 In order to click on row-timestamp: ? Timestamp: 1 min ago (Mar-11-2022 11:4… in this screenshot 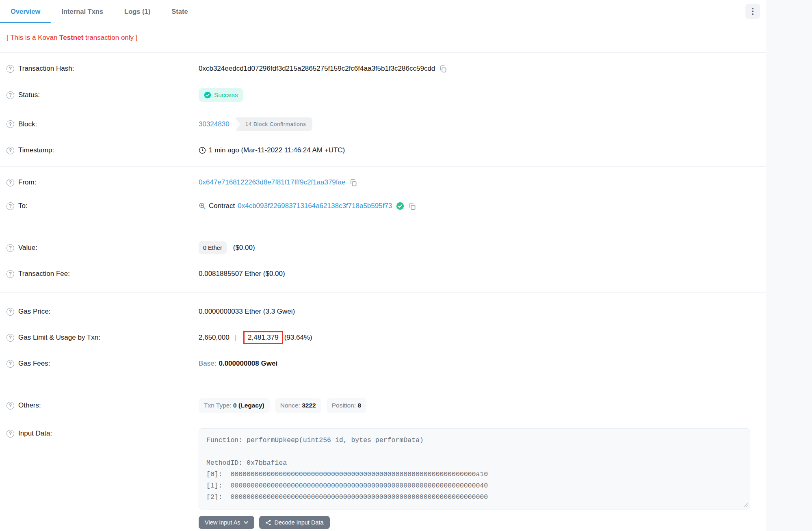, I will do `click(383, 150)`.